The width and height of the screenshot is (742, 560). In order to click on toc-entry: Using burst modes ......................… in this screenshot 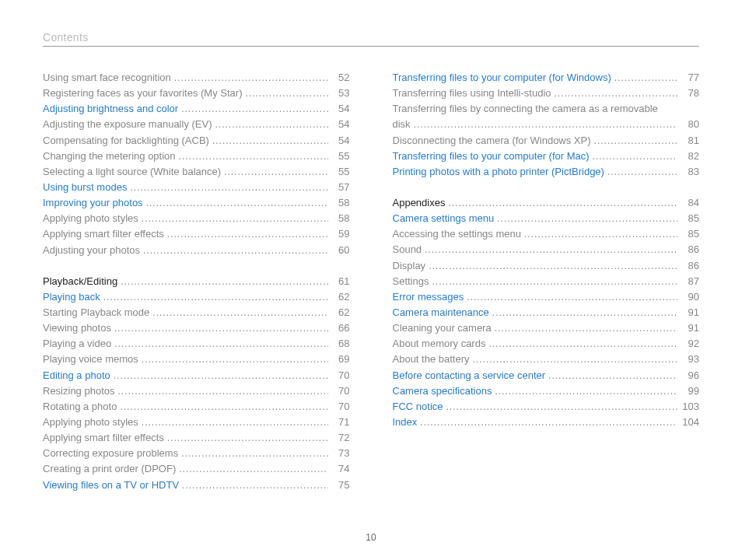, I will do `click(196, 187)`.